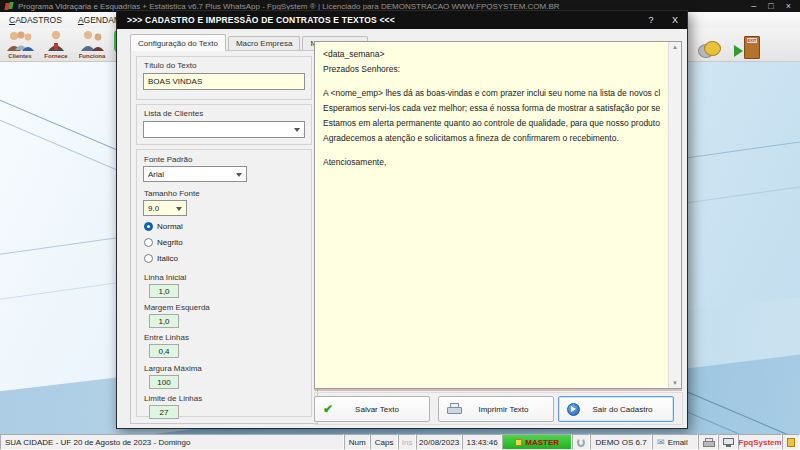 The image size is (800, 450). What do you see at coordinates (164, 351) in the screenshot?
I see `entre-linhas-input: 0,4` at bounding box center [164, 351].